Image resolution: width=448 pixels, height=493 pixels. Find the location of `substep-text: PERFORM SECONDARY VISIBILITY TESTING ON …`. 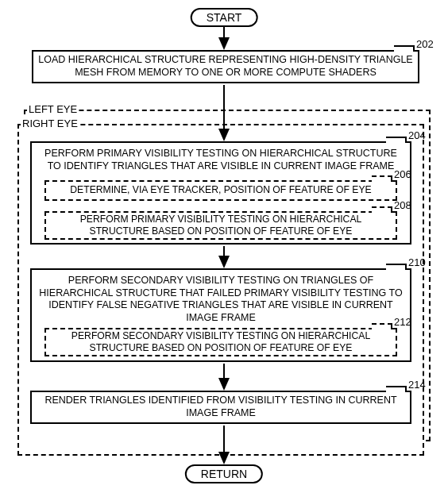

substep-text: PERFORM SECONDARY VISIBILITY TESTING ON … is located at coordinates (221, 343).